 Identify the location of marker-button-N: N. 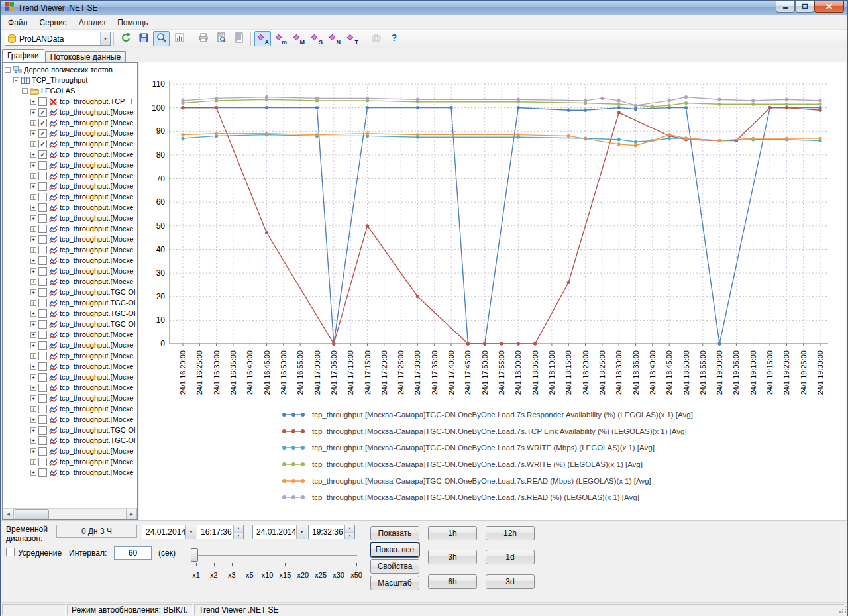
(334, 38).